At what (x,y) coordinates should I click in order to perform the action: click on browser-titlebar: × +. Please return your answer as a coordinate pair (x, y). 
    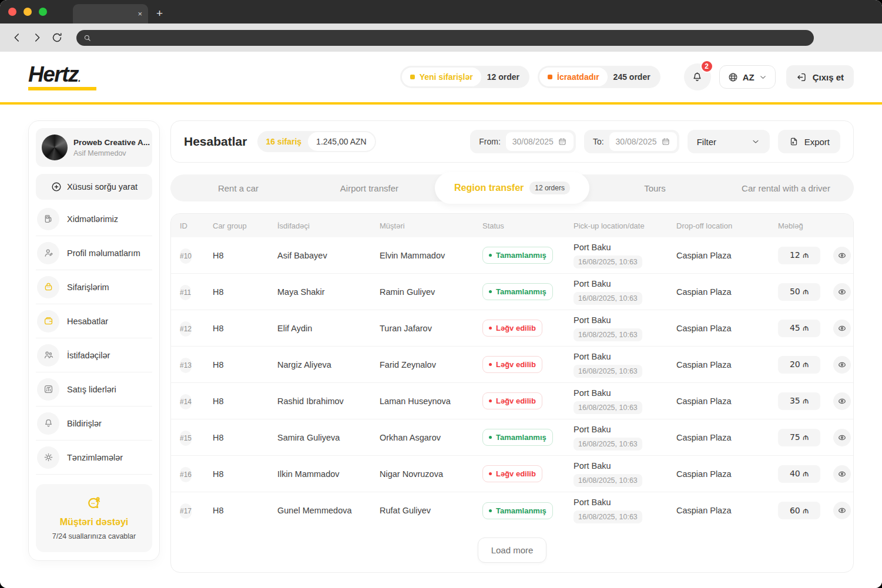
    Looking at the image, I should click on (441, 12).